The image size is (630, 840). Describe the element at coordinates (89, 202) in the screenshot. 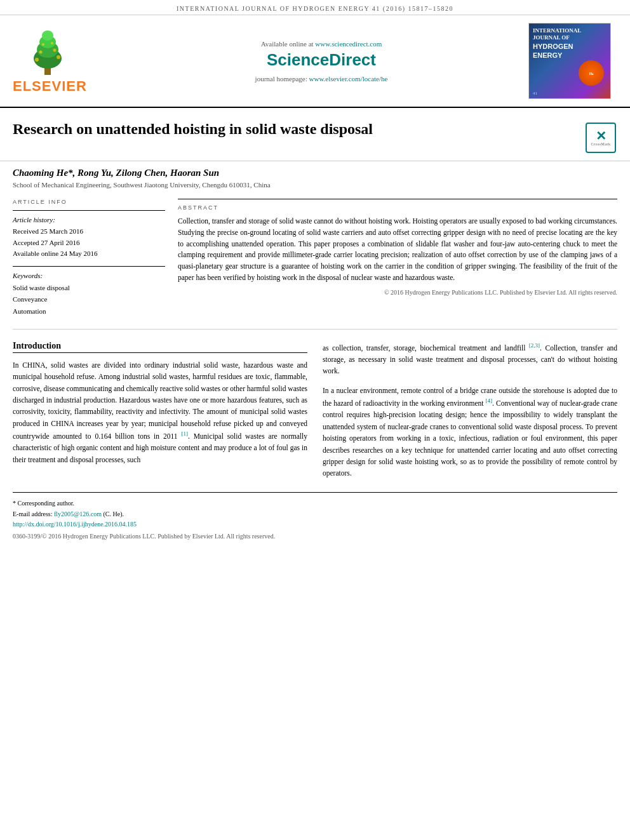

I see `article-info-heading: Article Info` at that location.